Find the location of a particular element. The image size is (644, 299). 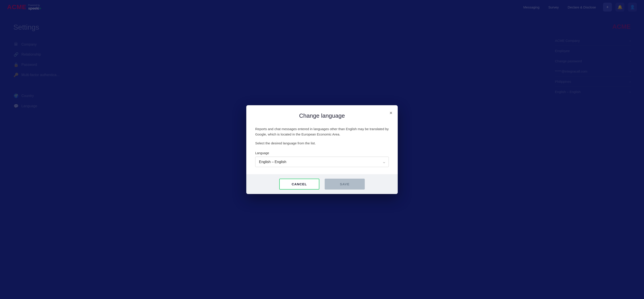

modal-description-p1: Reports and chat messages entered in lan… is located at coordinates (322, 132).